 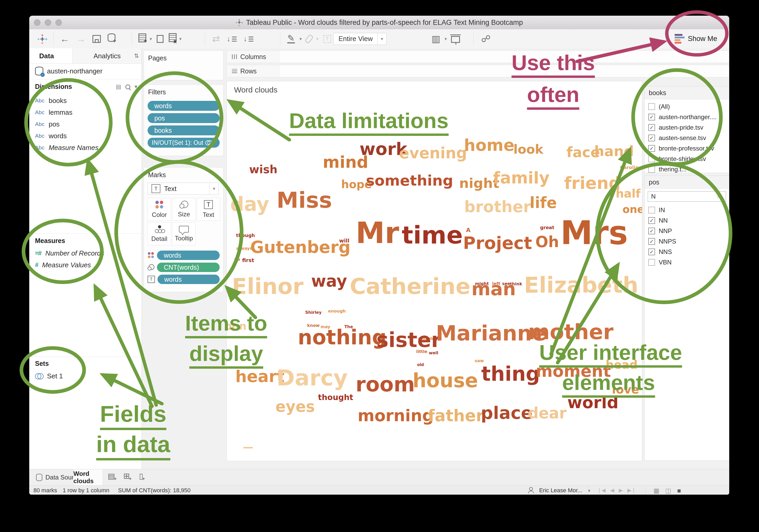 What do you see at coordinates (689, 252) in the screenshot?
I see `filter-option: NNS` at bounding box center [689, 252].